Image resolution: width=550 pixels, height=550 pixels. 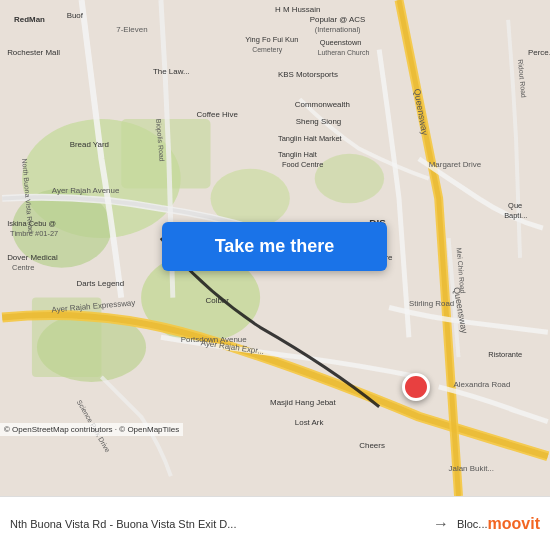 I want to click on svg-text: Dover Medical, so click(x=32, y=258).